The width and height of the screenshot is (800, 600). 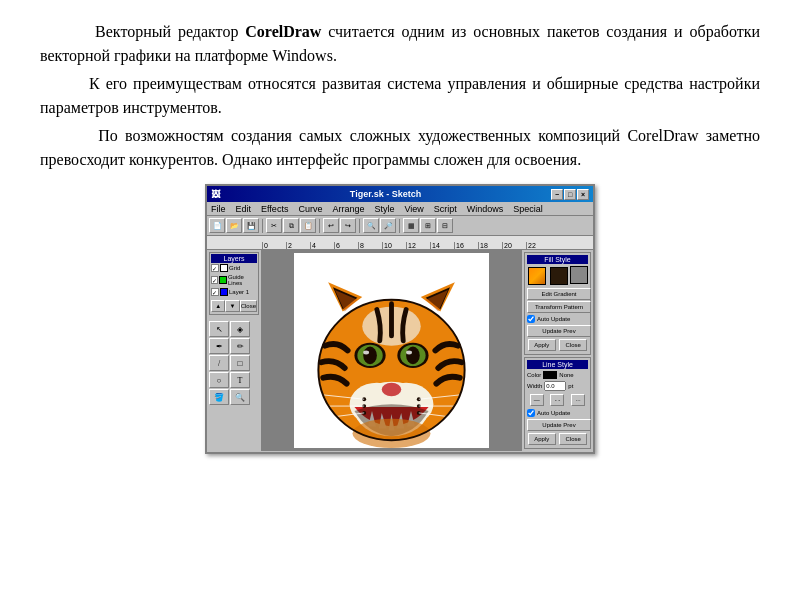 I want to click on auto-update-check, so click(x=531, y=319).